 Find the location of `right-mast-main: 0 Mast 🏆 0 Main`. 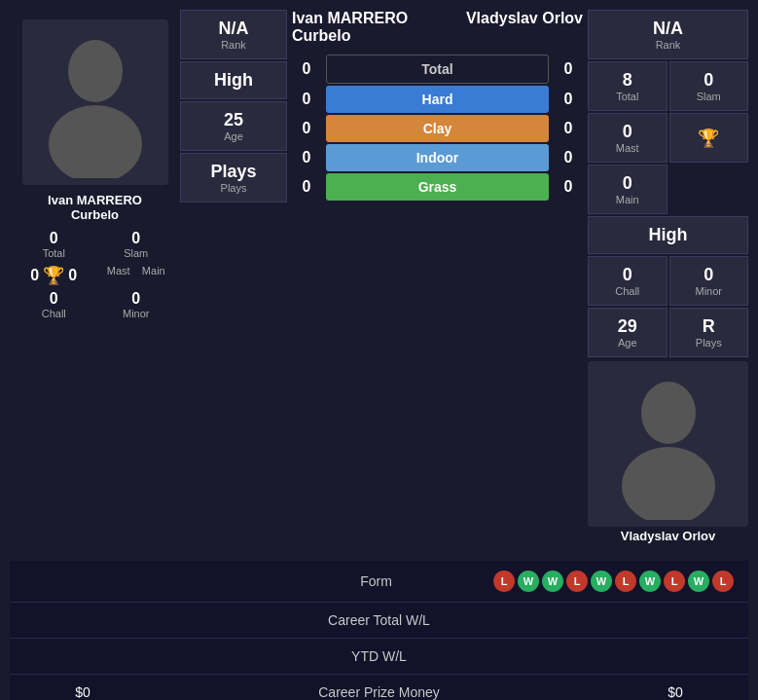

right-mast-main: 0 Mast 🏆 0 Main is located at coordinates (668, 164).